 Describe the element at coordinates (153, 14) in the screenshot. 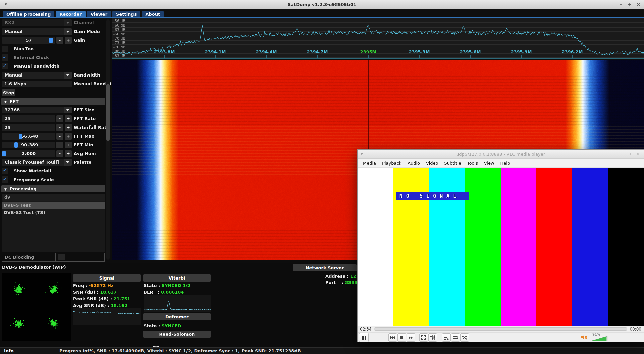

I see `tab-about: About` at that location.